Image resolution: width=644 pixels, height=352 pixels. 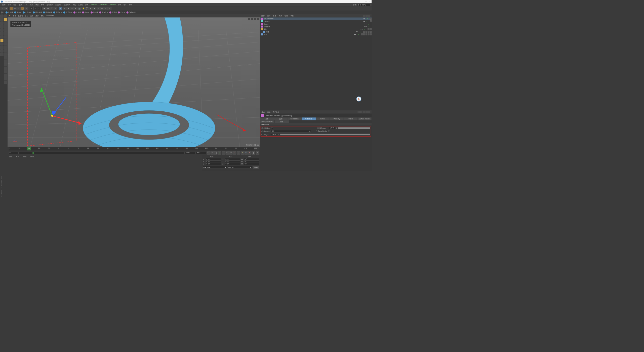 I want to click on field-随机域: 随机域, so click(x=94, y=13).